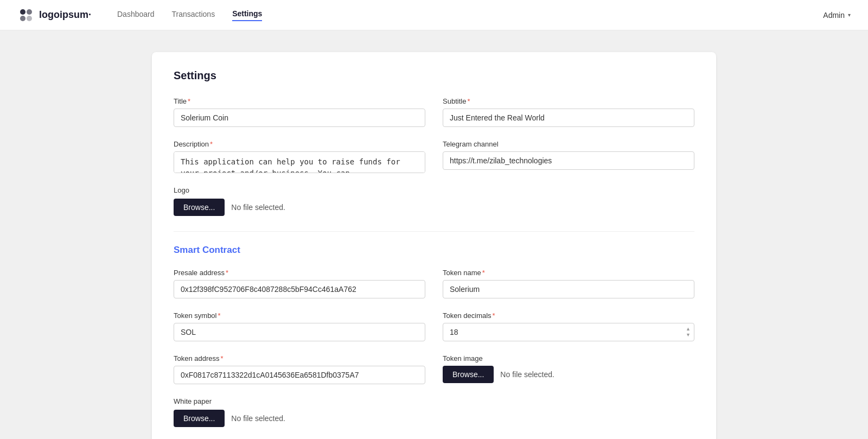 This screenshot has width=868, height=439. I want to click on white-paper-browse-button: Browse..., so click(199, 418).